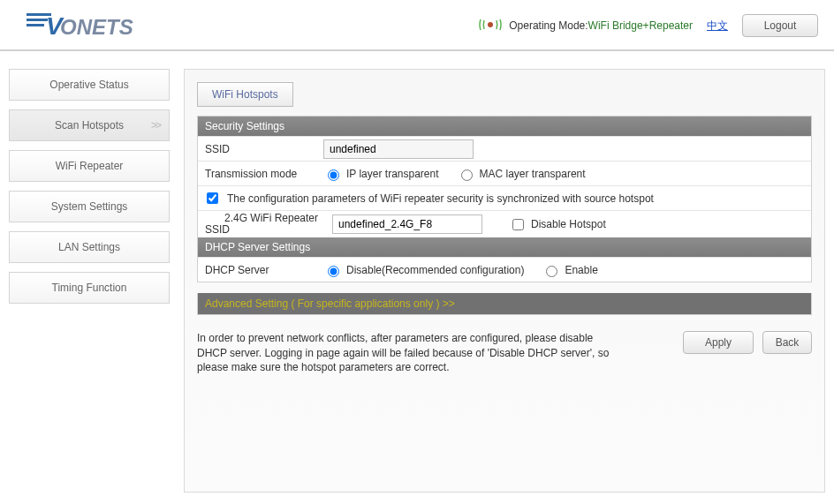  I want to click on dhcp-enable-option: Enable, so click(569, 270).